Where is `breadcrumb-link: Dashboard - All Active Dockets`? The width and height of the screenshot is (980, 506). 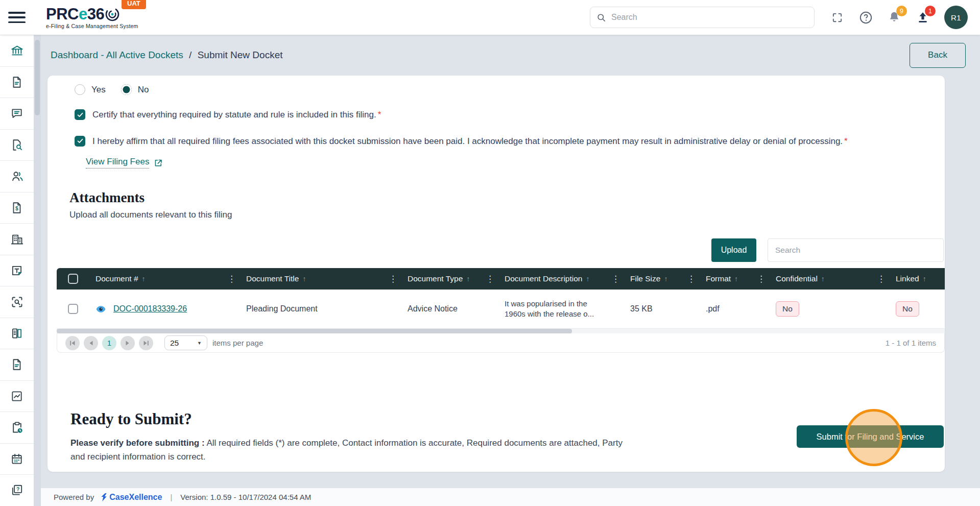
breadcrumb-link: Dashboard - All Active Dockets is located at coordinates (117, 55).